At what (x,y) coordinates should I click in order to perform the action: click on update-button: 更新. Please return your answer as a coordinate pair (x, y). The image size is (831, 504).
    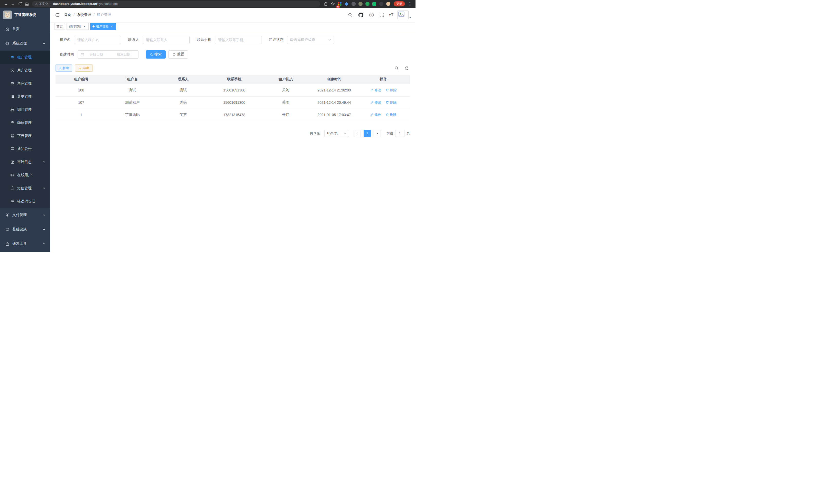
    Looking at the image, I should click on (399, 4).